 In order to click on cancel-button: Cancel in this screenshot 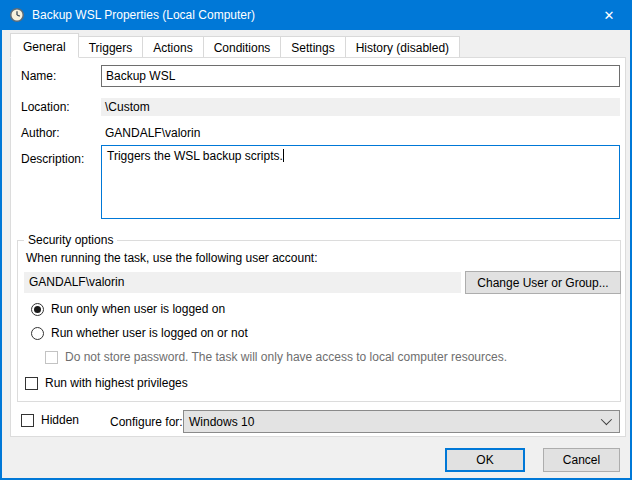, I will do `click(582, 460)`.